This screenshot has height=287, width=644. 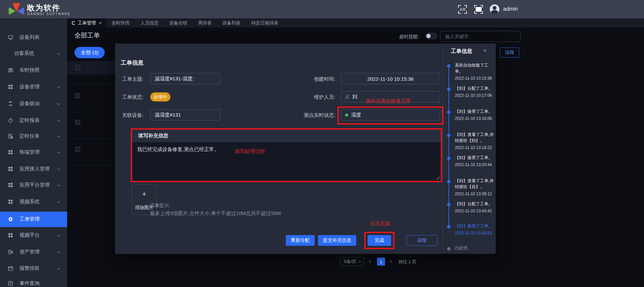 What do you see at coordinates (309, 79) in the screenshot?
I see `created-label: 创建时间:` at bounding box center [309, 79].